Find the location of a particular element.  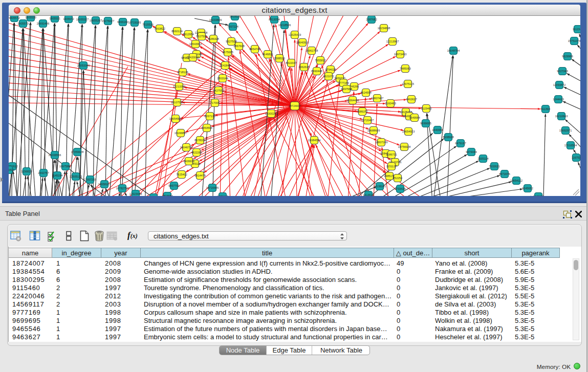

svg-text: 12093872 is located at coordinates (559, 85).